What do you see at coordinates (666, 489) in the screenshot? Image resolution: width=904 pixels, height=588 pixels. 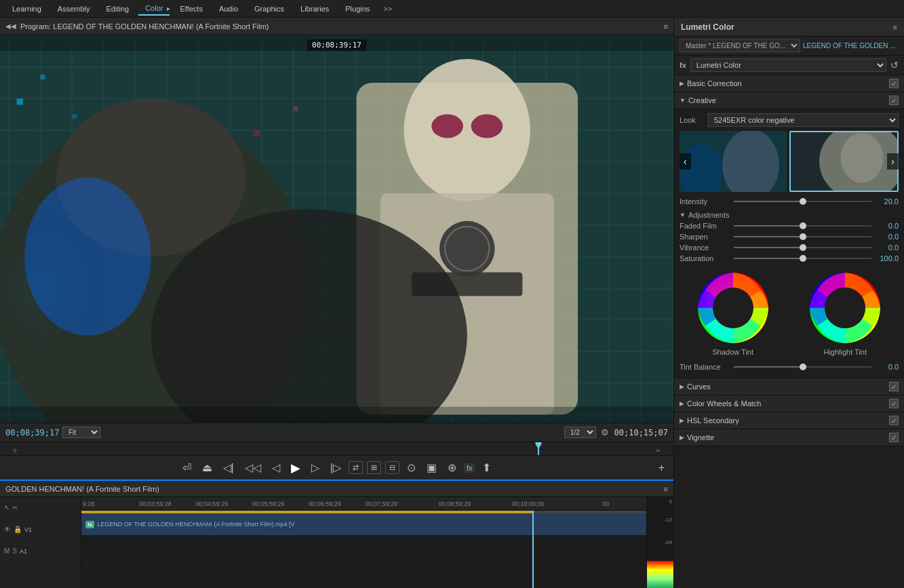 I see `timeline-menu: ≡` at bounding box center [666, 489].